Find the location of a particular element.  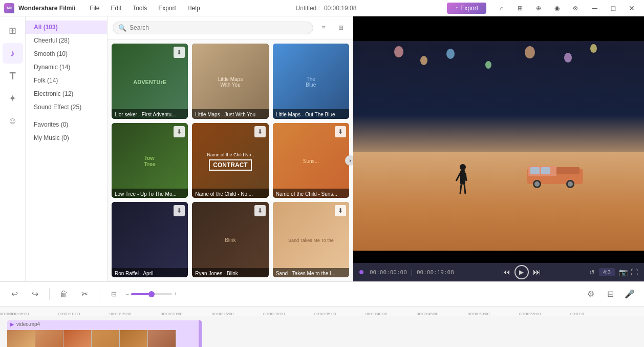

ruler-tick-3: 00:00:15:00 is located at coordinates (135, 314).